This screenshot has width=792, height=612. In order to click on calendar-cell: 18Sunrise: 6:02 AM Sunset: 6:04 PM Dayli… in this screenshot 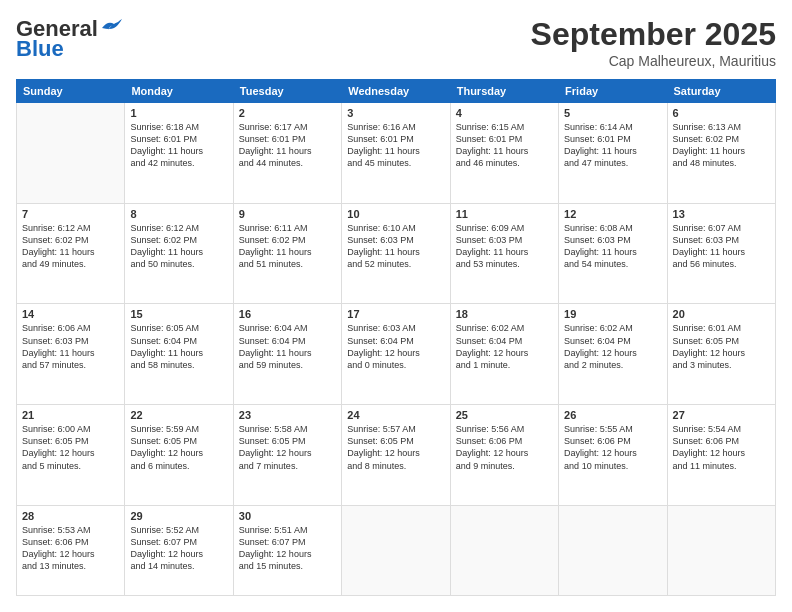, I will do `click(504, 354)`.